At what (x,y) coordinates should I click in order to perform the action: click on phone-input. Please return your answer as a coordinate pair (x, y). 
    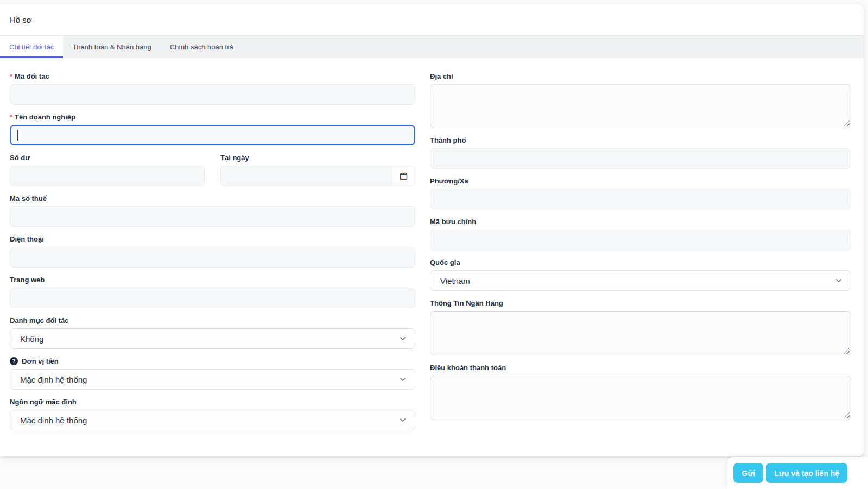
    Looking at the image, I should click on (213, 257).